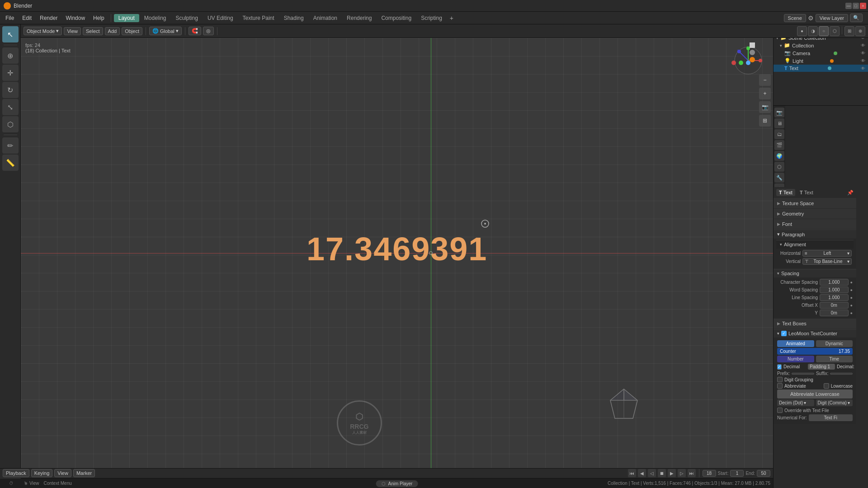 The height and width of the screenshot is (488, 868). Describe the element at coordinates (856, 6) in the screenshot. I see `restore-button: □` at that location.